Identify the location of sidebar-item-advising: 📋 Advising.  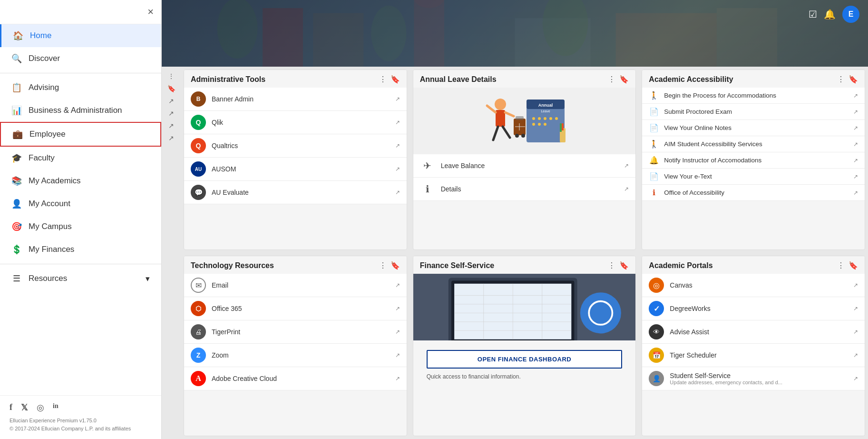
(81, 88).